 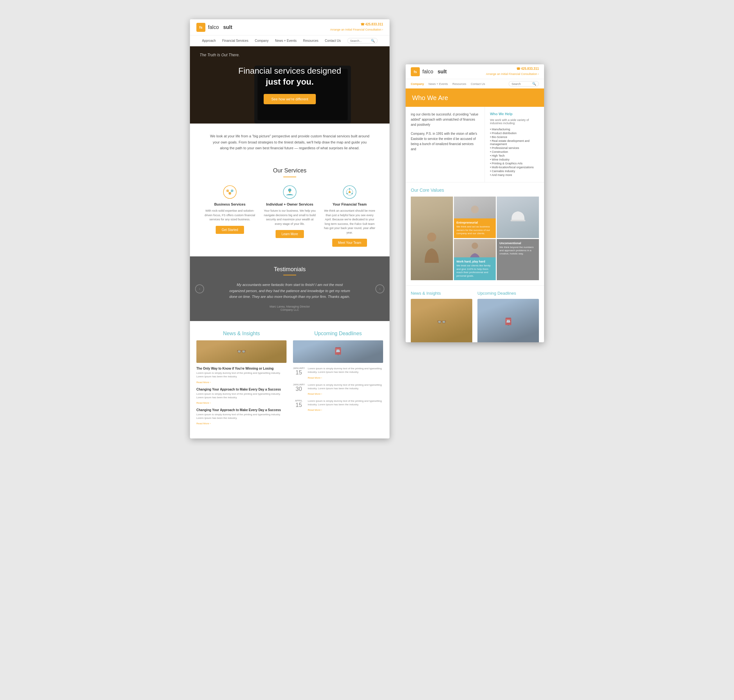 What do you see at coordinates (235, 41) in the screenshot?
I see `nav-financial-services: Financial Services` at bounding box center [235, 41].